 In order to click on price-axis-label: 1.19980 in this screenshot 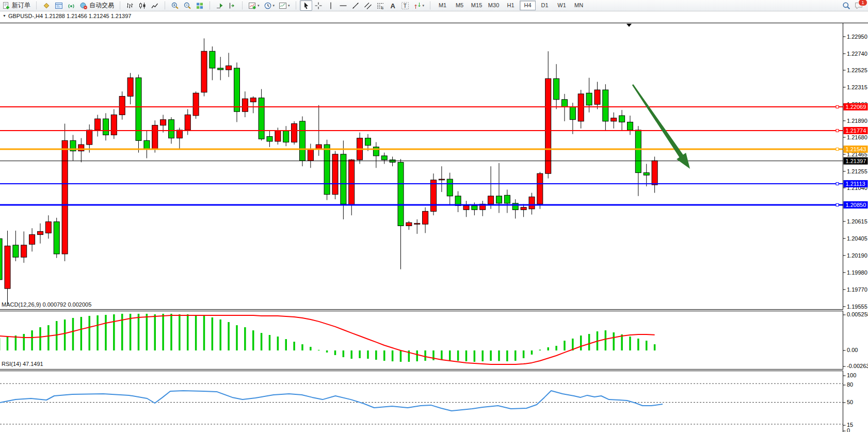, I will do `click(857, 273)`.